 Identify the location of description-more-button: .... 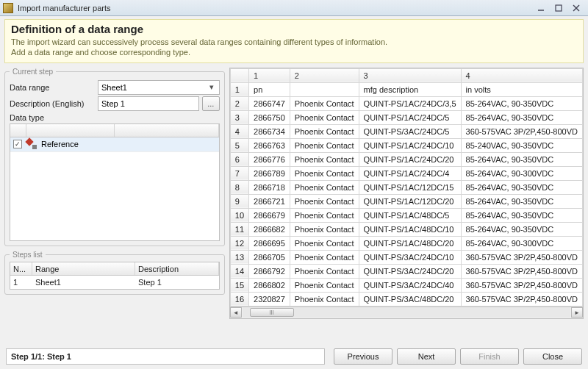
(211, 104).